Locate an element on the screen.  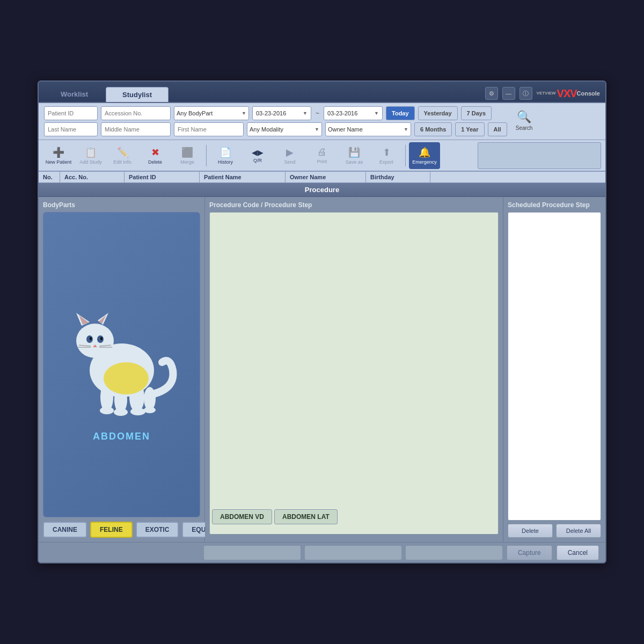
feline-tab: FELINE is located at coordinates (112, 530).